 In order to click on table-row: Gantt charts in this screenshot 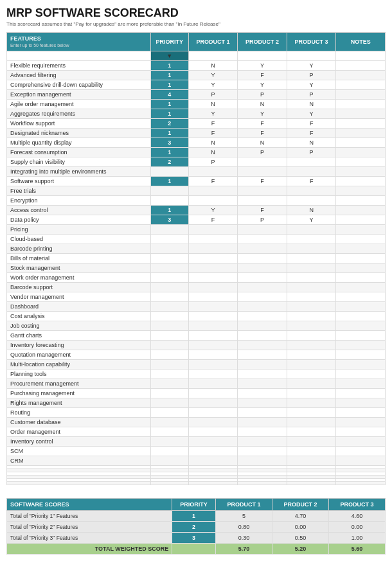, I will do `click(197, 335)`.